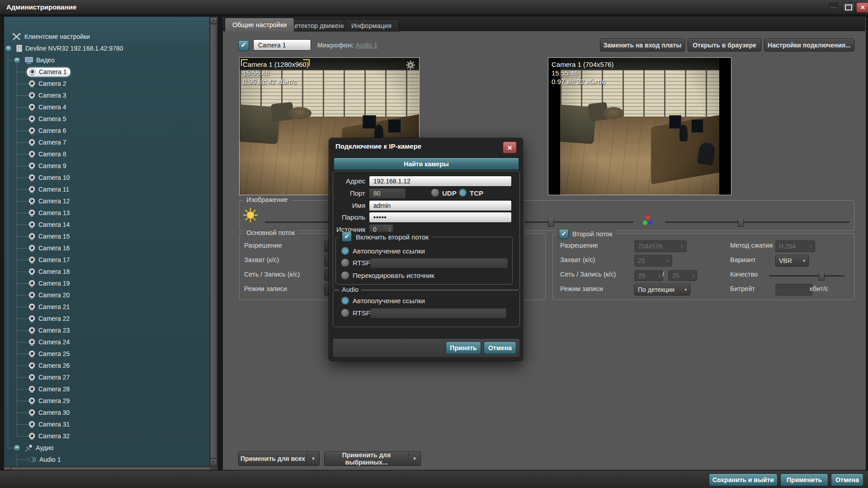  What do you see at coordinates (111, 166) in the screenshot?
I see `tree-item-camera-9: Camera 9` at bounding box center [111, 166].